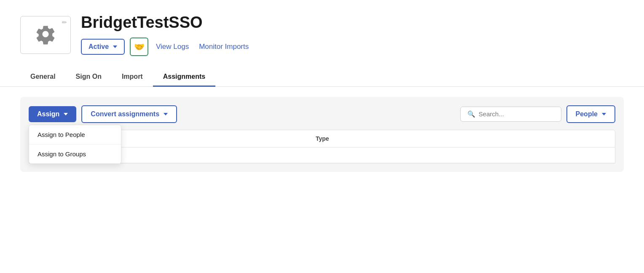 This screenshot has height=273, width=644. I want to click on handshake-icon: 🤝, so click(139, 47).